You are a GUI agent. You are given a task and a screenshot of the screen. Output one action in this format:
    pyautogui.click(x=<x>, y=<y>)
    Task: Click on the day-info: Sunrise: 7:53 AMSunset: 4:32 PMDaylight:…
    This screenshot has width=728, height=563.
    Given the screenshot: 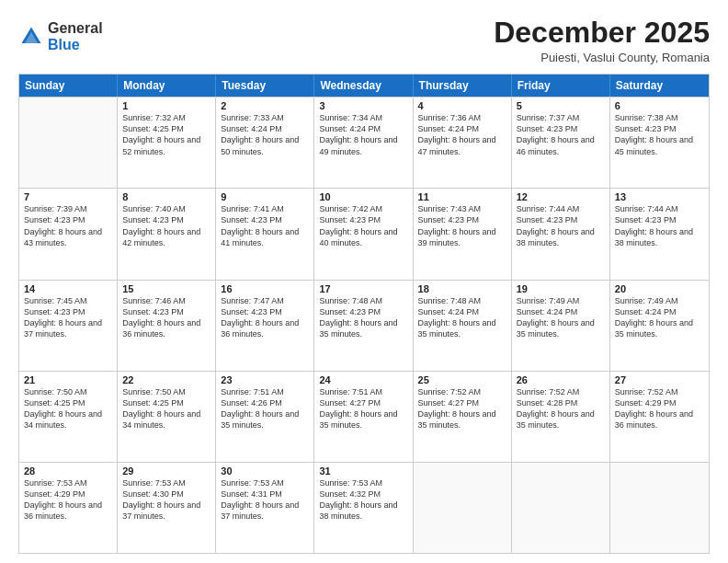 What is the action you would take?
    pyautogui.click(x=363, y=500)
    